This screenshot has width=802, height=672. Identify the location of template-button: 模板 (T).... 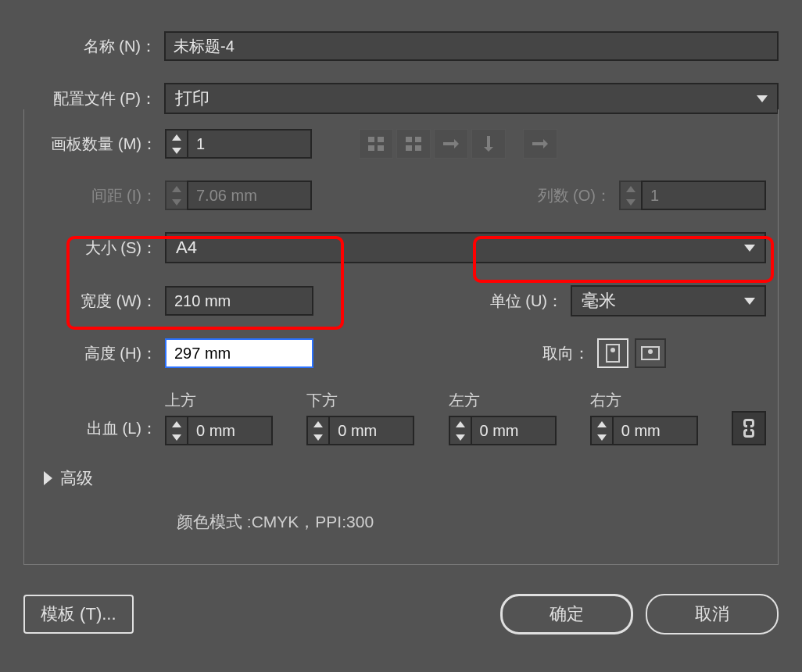
(78, 614).